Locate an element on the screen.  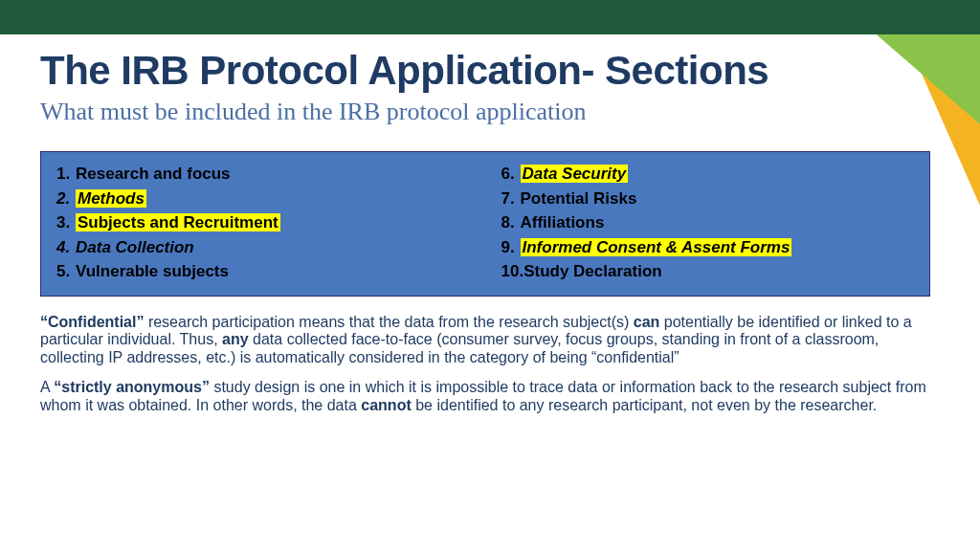
section-number: 9. is located at coordinates (511, 248).